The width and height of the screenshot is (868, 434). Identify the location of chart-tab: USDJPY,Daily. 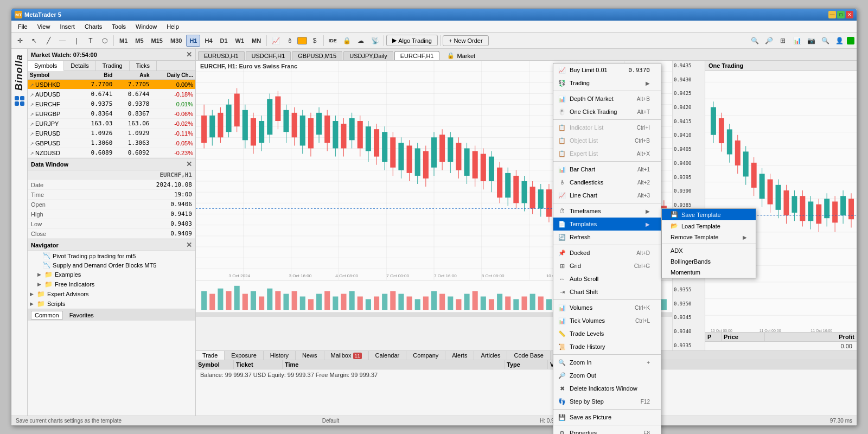
(368, 55).